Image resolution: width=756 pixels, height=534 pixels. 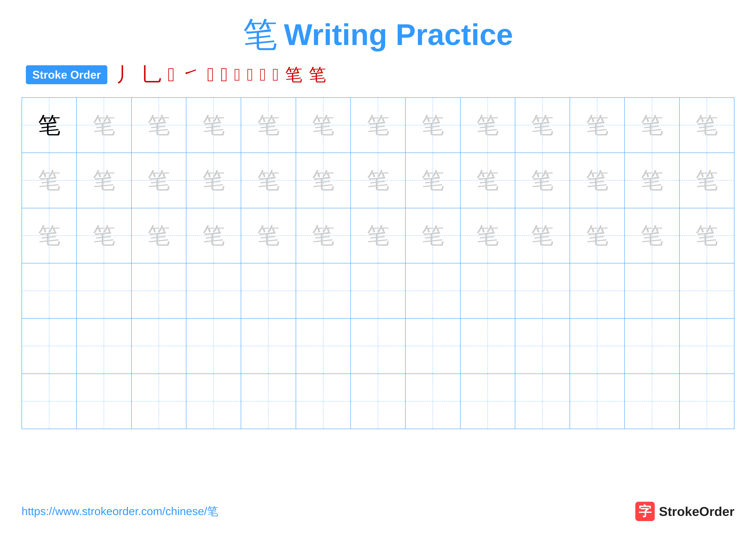 What do you see at coordinates (488, 236) in the screenshot?
I see `cell-3-9: 笔` at bounding box center [488, 236].